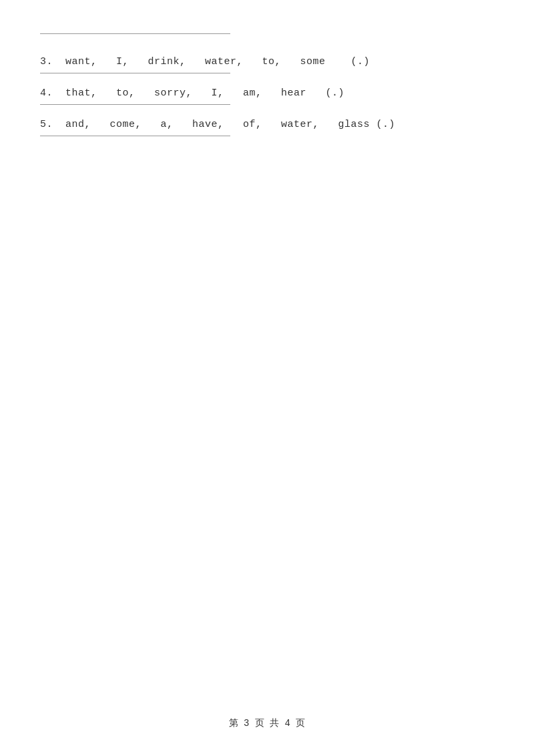 Image resolution: width=534 pixels, height=756 pixels. I want to click on question-5-block: 5. and, come, a, have, of, water, glass …, so click(267, 127).